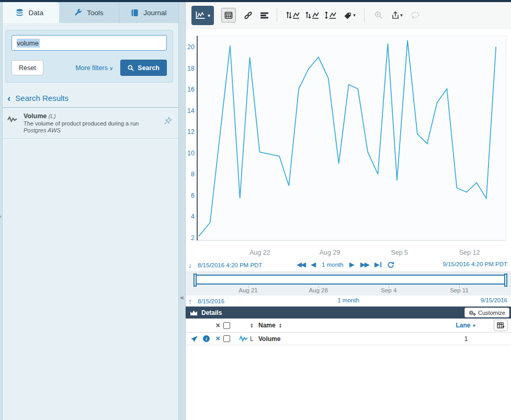 The height and width of the screenshot is (420, 511). I want to click on select-all-checkbox, so click(227, 325).